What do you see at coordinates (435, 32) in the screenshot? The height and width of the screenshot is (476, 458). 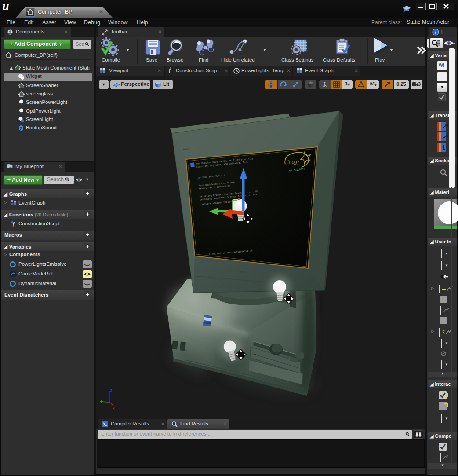 I see `svg-text: i` at bounding box center [435, 32].